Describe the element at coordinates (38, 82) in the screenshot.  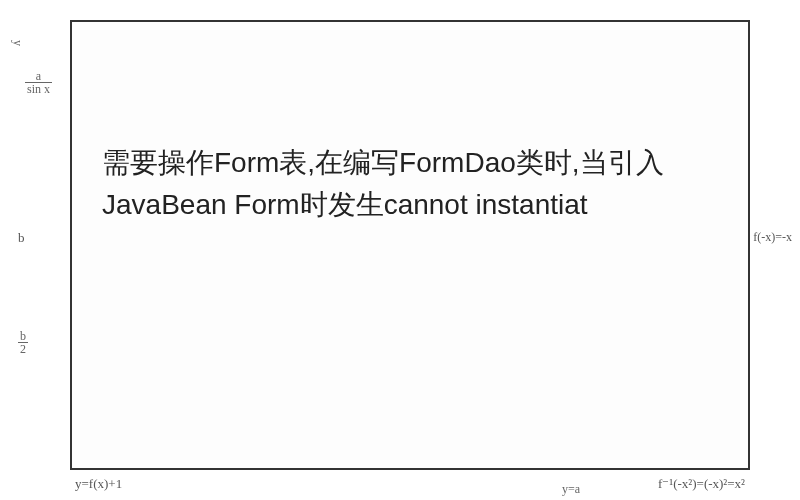
I see `fraction-a-sinx: a sin x` at that location.